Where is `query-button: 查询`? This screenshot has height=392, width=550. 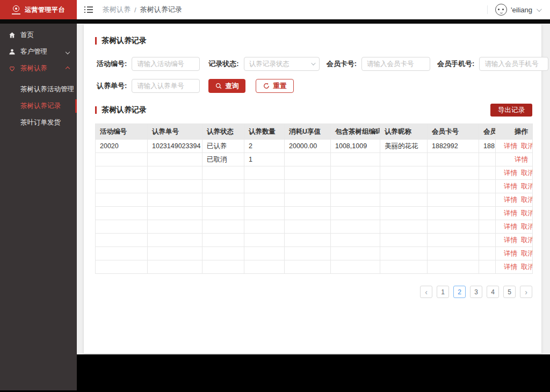 query-button: 查询 is located at coordinates (227, 86).